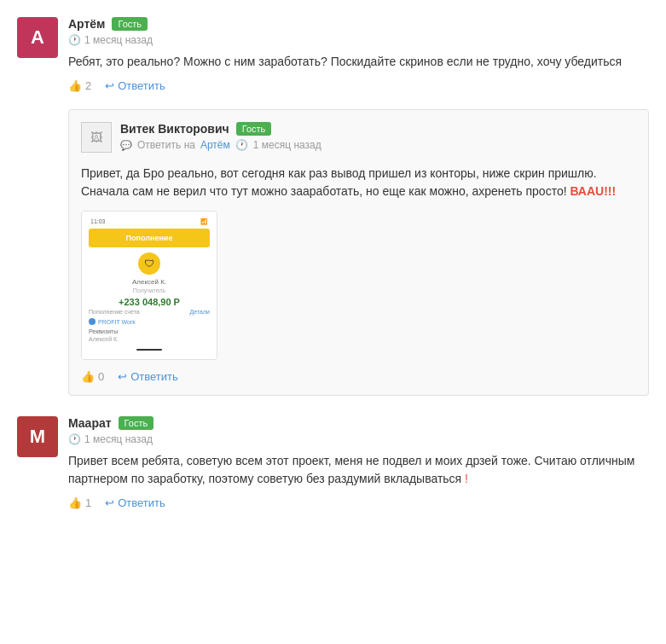 Image resolution: width=666 pixels, height=644 pixels. Describe the element at coordinates (119, 439) in the screenshot. I see `comment-time-maarat: 1 месяц назад` at that location.